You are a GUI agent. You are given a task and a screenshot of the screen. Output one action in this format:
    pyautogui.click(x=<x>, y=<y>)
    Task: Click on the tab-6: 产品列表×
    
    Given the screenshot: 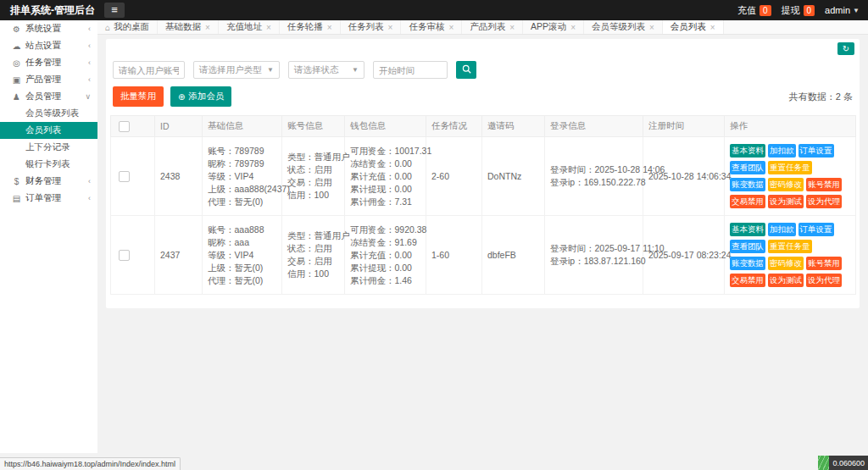 What is the action you would take?
    pyautogui.click(x=492, y=27)
    